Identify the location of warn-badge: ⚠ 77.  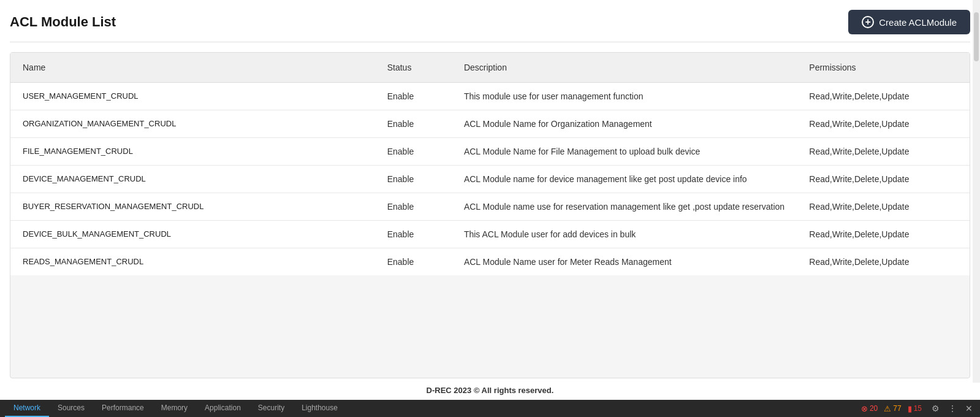
(892, 408).